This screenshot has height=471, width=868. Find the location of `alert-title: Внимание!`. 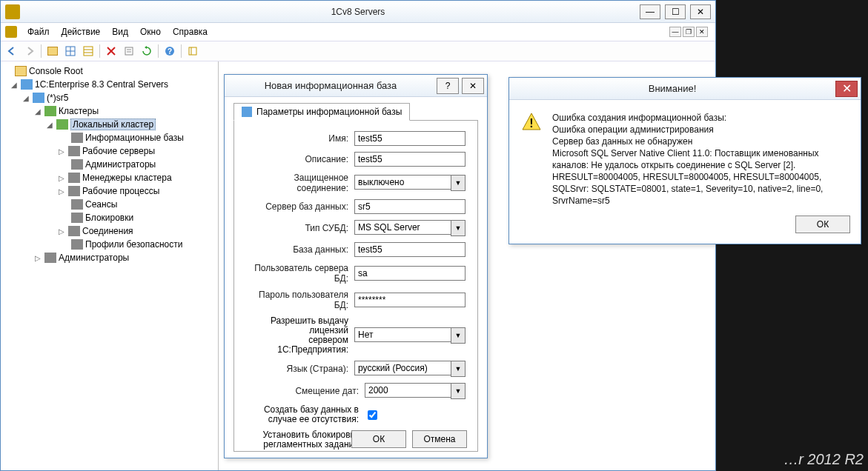

alert-title: Внимание! is located at coordinates (672, 89).